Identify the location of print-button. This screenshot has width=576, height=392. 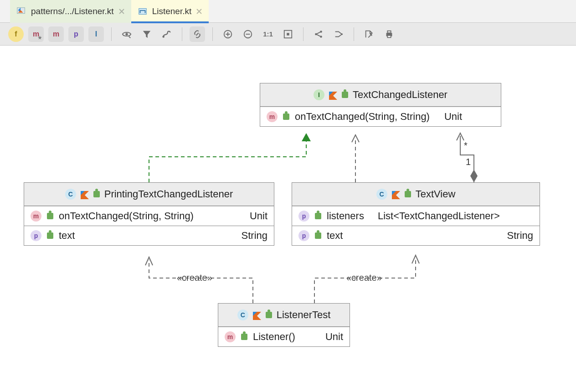
(389, 34).